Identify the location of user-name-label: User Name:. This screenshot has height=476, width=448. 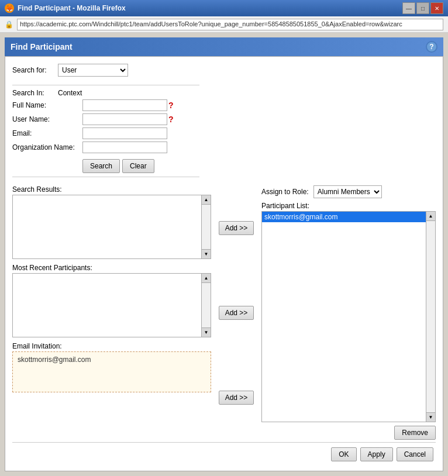
(47, 119).